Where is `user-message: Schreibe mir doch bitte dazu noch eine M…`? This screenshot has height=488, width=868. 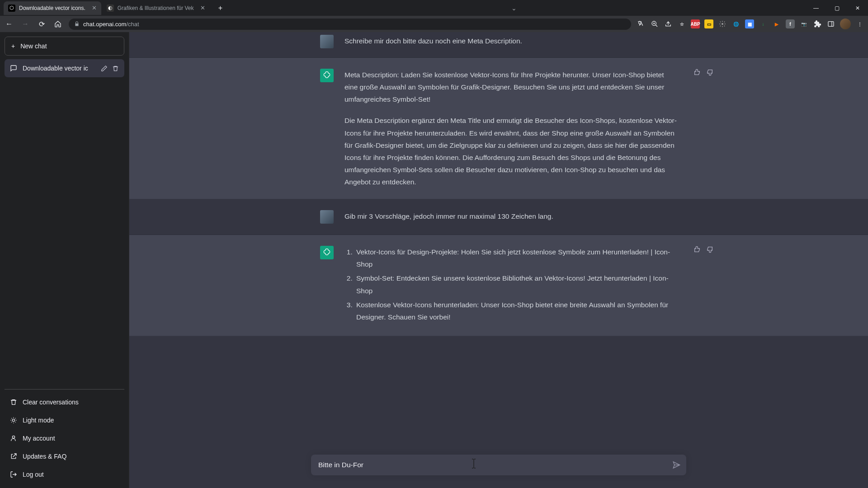 user-message: Schreibe mir doch bitte dazu noch eine M… is located at coordinates (499, 45).